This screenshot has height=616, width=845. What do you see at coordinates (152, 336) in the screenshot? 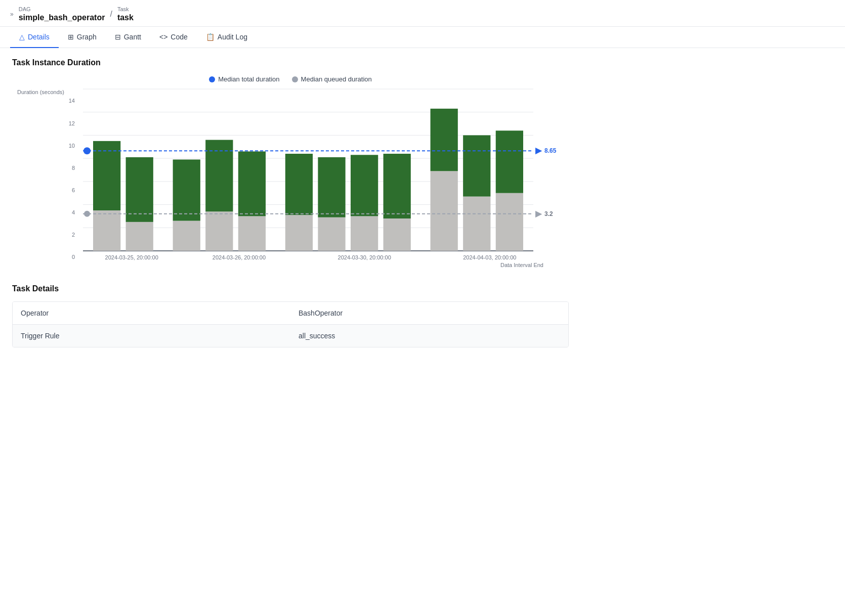
I see `trigger-key: Trigger Rule` at bounding box center [152, 336].